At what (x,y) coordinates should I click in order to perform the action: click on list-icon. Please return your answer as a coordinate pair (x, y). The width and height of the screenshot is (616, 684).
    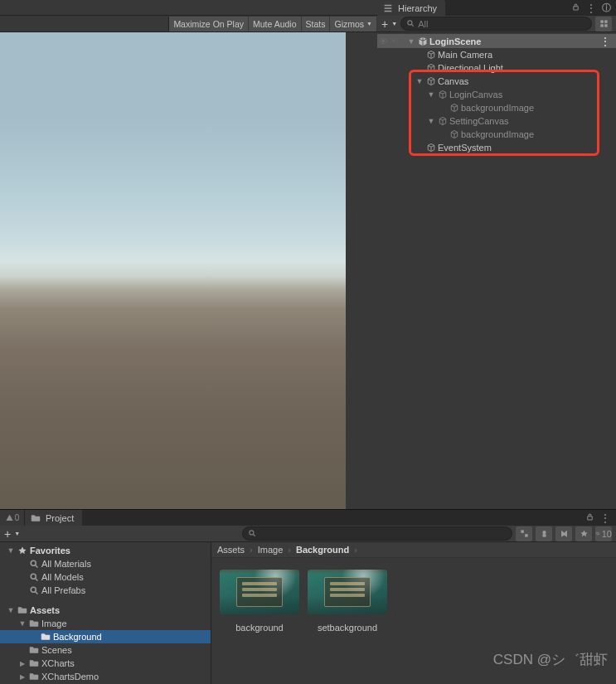
    Looking at the image, I should click on (388, 8).